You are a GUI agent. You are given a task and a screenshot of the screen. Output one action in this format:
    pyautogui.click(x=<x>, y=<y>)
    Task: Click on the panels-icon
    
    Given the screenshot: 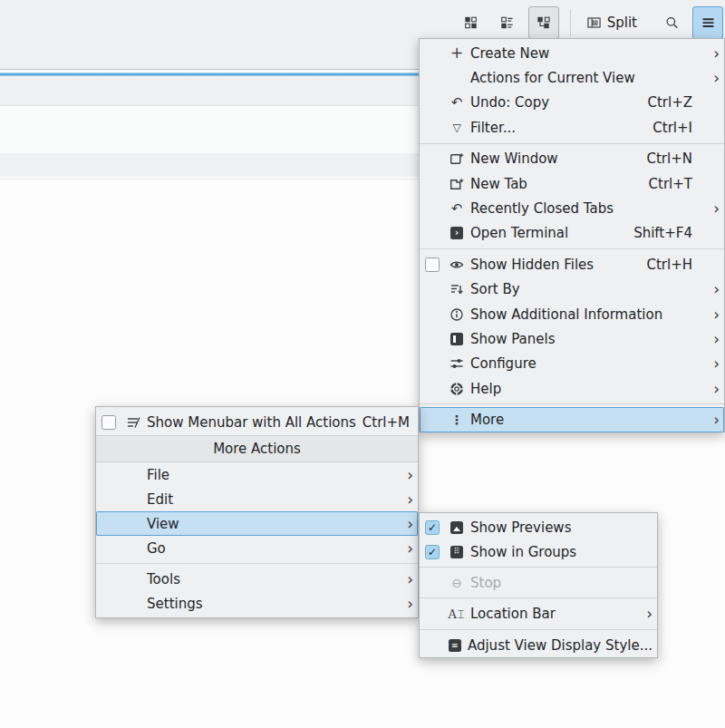 What is the action you would take?
    pyautogui.click(x=457, y=339)
    